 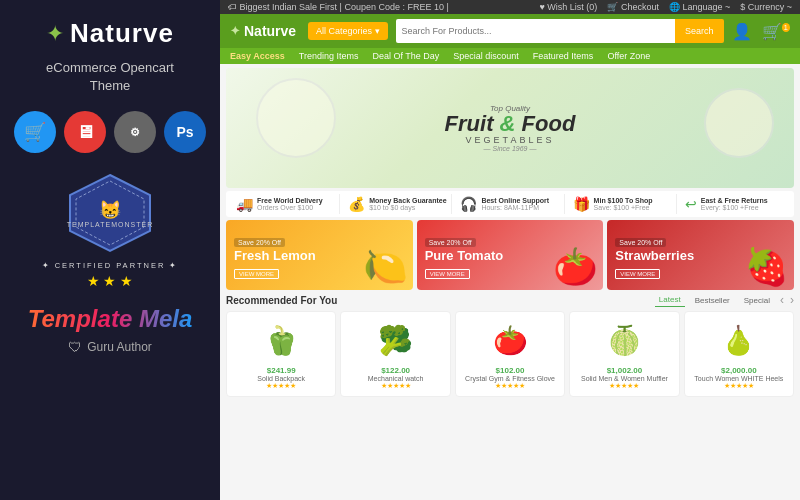 I want to click on delivery-icon: 🚚, so click(x=244, y=204).